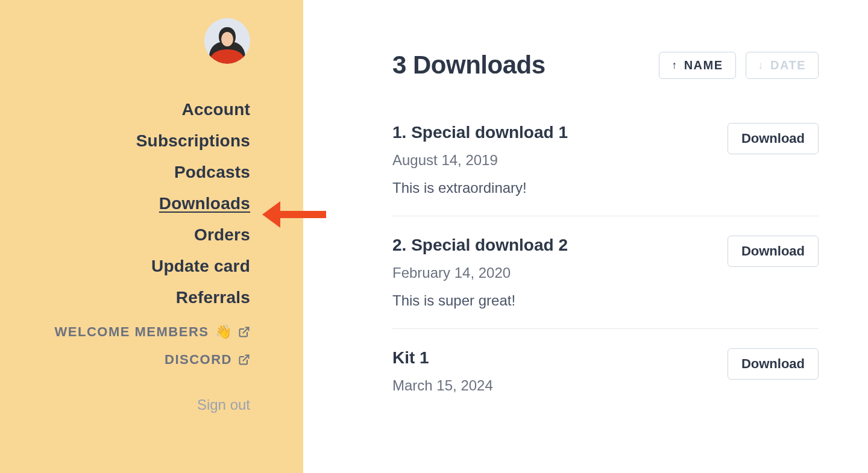 The height and width of the screenshot is (473, 868). What do you see at coordinates (480, 245) in the screenshot?
I see `download-title: 2. Special download 2` at bounding box center [480, 245].